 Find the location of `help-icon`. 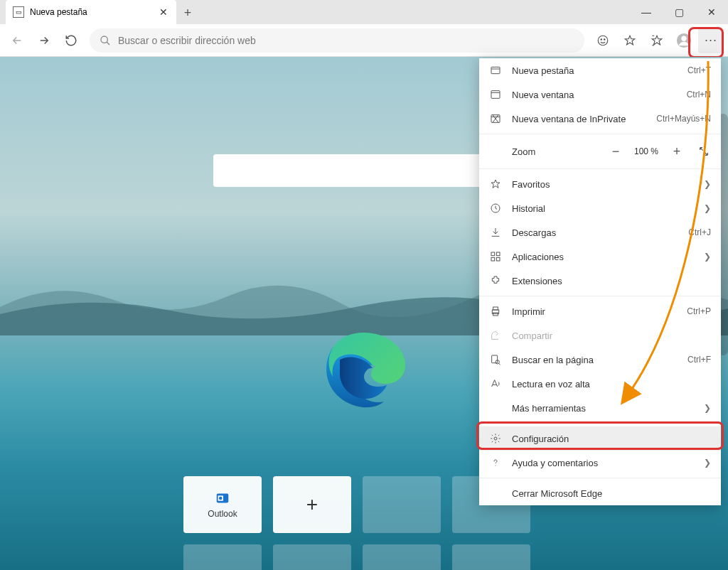

help-icon is located at coordinates (496, 463).